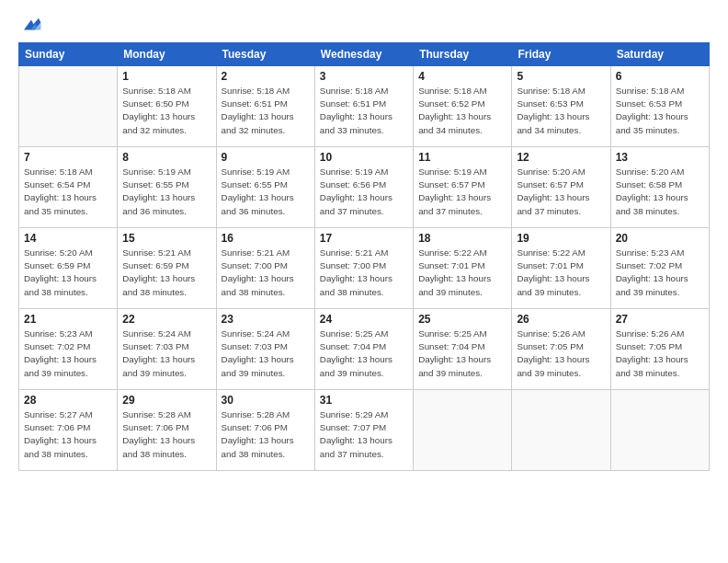  What do you see at coordinates (68, 272) in the screenshot?
I see `day-info: Sunrise: 5:20 AM Sunset: 6:59 PM Dayligh…` at bounding box center [68, 272].